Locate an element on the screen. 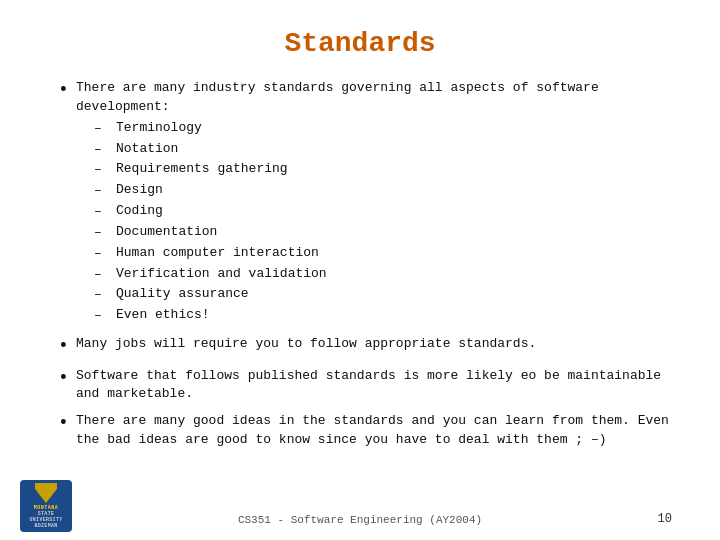  bullet-text-4: There are many good ideas in the standar… is located at coordinates (374, 431).